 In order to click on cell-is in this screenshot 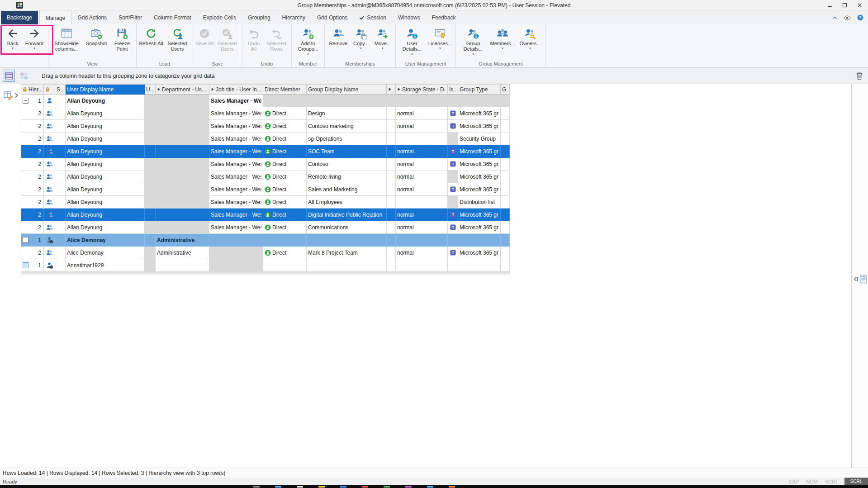, I will do `click(453, 240)`.